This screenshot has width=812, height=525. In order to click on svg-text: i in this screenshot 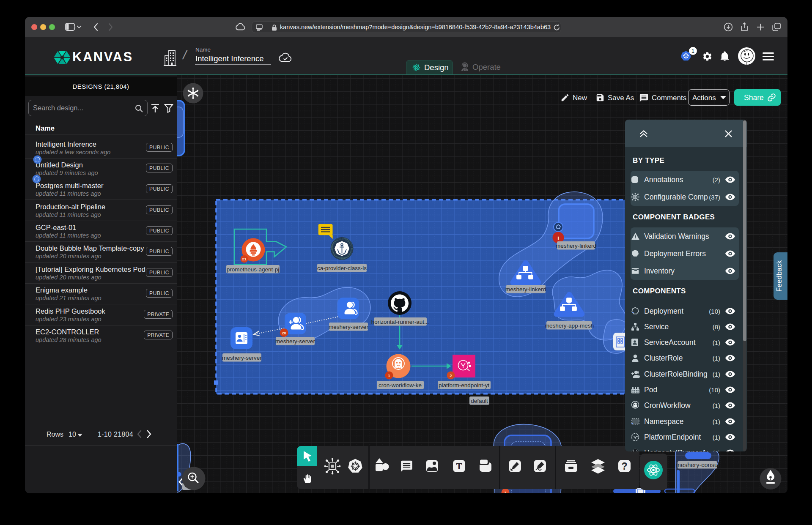, I will do `click(558, 238)`.